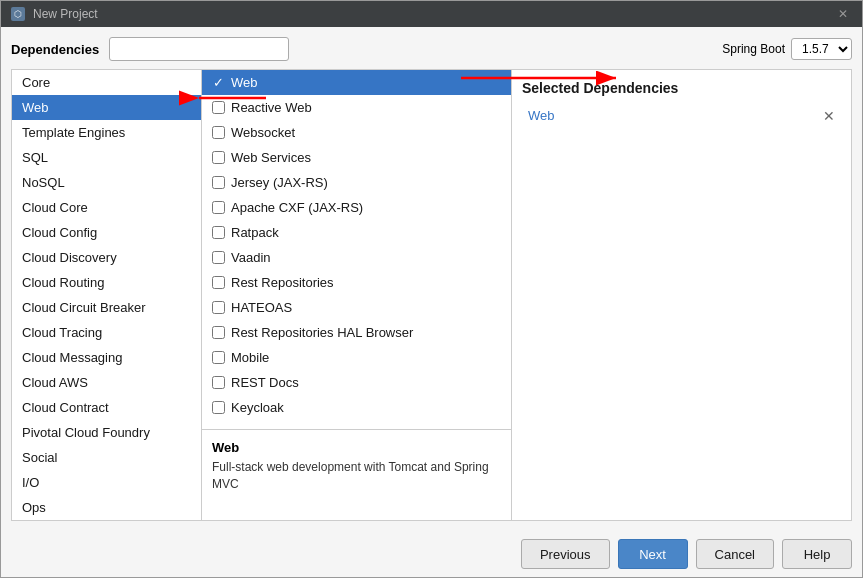 This screenshot has width=863, height=578. What do you see at coordinates (106, 258) in the screenshot?
I see `left-item-cloud-discovery: Cloud Discovery` at bounding box center [106, 258].